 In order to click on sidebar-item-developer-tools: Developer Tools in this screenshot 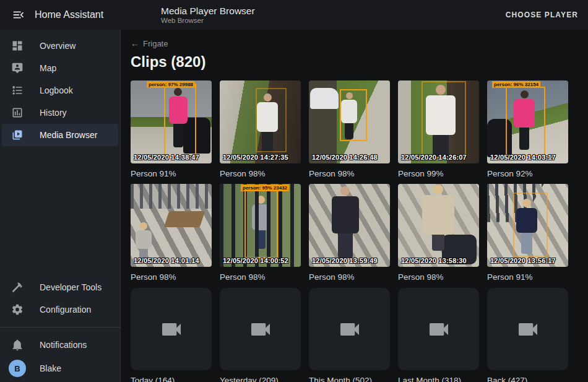, I will do `click(60, 287)`.